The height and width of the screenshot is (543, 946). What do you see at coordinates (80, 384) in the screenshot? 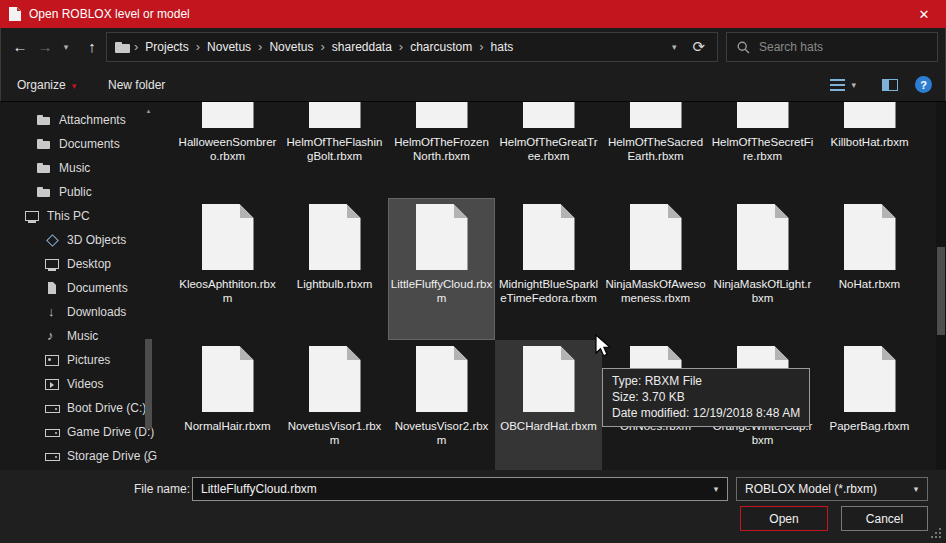
I see `sidebar-item-videos: Videos` at bounding box center [80, 384].